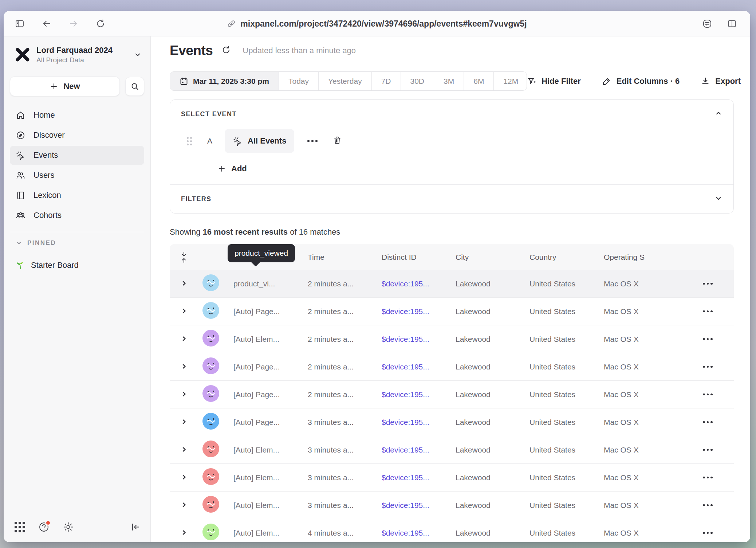  What do you see at coordinates (77, 176) in the screenshot?
I see `sidebar-item-users: Users` at bounding box center [77, 176].